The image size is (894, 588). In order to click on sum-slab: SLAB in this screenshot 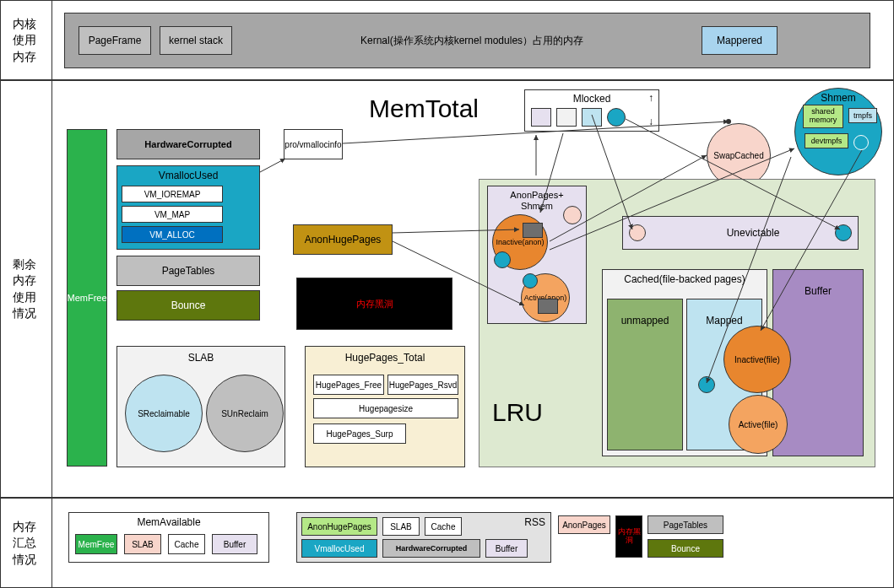, I will do `click(143, 544)`.